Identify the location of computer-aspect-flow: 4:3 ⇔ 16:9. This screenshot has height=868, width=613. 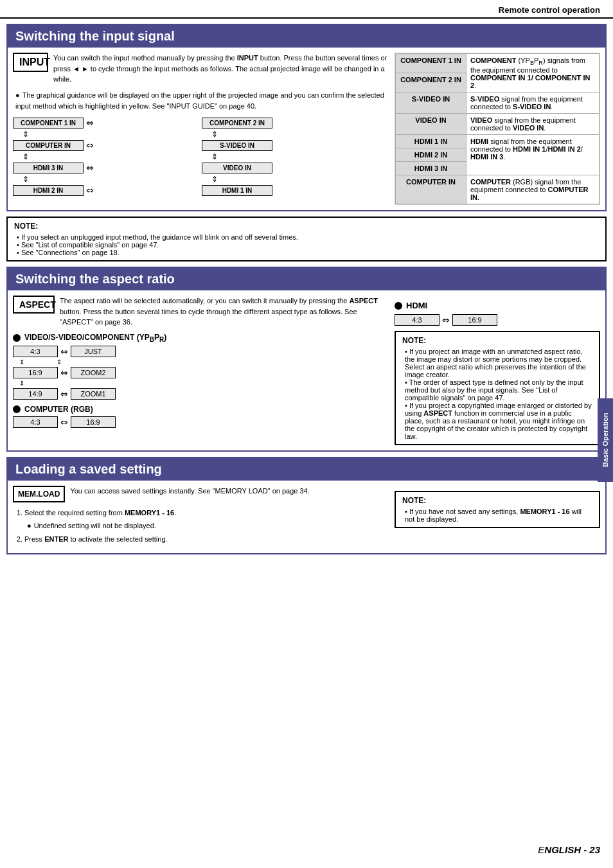
(200, 422).